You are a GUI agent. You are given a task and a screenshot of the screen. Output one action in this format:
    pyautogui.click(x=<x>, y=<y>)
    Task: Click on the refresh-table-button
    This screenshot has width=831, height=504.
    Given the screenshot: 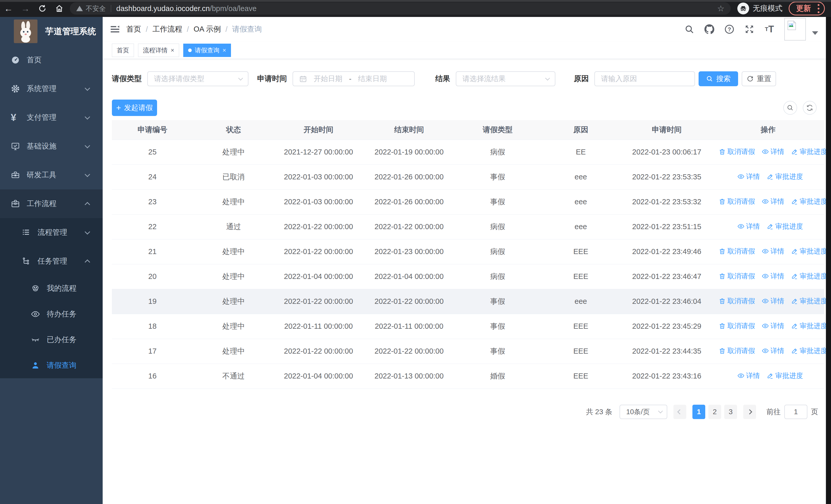 What is the action you would take?
    pyautogui.click(x=809, y=108)
    